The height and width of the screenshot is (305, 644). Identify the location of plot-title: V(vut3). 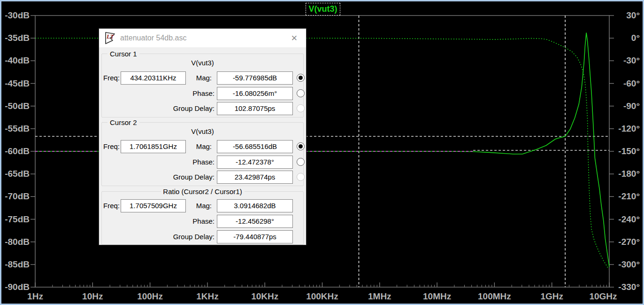
(323, 9).